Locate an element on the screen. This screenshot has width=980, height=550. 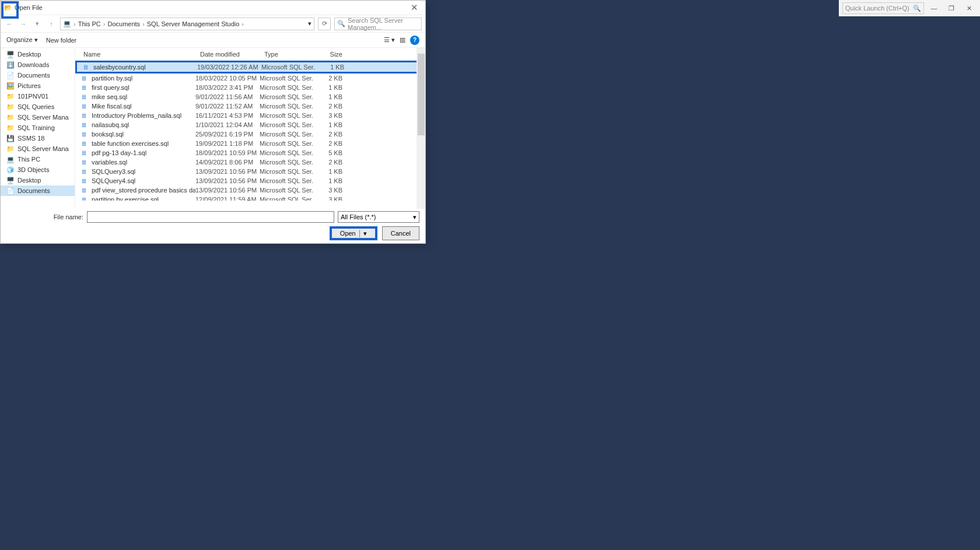
file-row: 🗎nailasubq.sql1/10/2021 12:04 AMMicrosof… is located at coordinates (250, 125).